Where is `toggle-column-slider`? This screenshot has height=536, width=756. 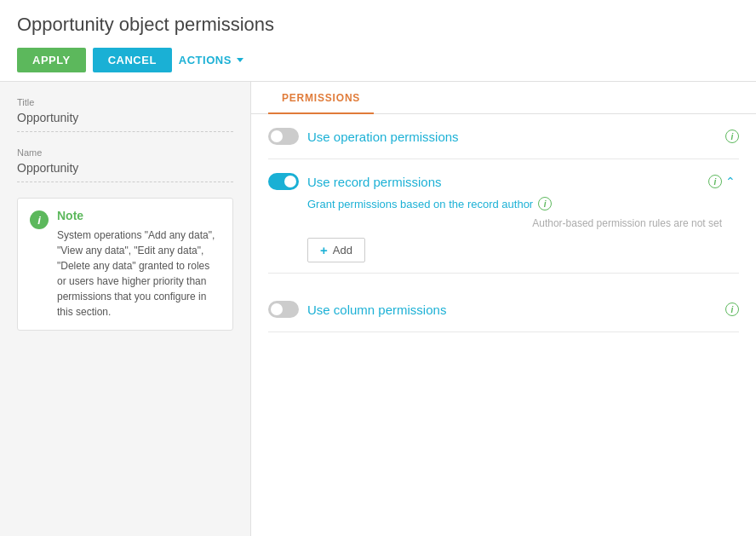 toggle-column-slider is located at coordinates (284, 309).